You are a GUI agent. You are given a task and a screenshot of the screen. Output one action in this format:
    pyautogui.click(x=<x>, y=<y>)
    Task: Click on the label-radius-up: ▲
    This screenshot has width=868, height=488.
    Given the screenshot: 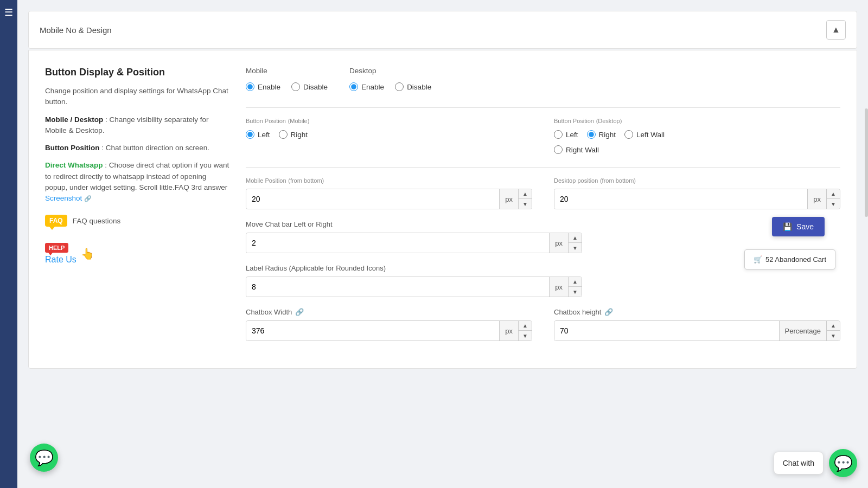 What is the action you would take?
    pyautogui.click(x=575, y=282)
    